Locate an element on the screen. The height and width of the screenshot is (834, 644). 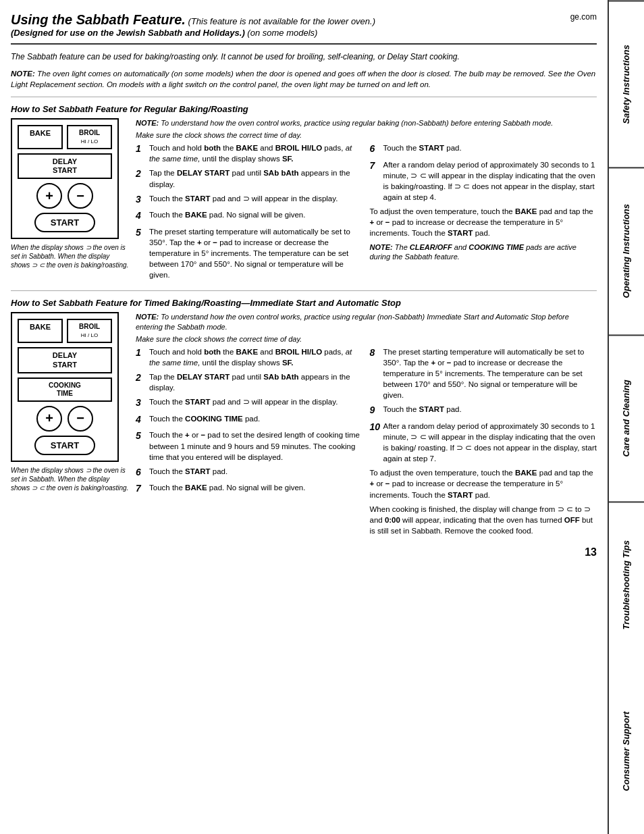
section1-make-sure: Make sure the clock shows the correct ti… is located at coordinates (366, 135).